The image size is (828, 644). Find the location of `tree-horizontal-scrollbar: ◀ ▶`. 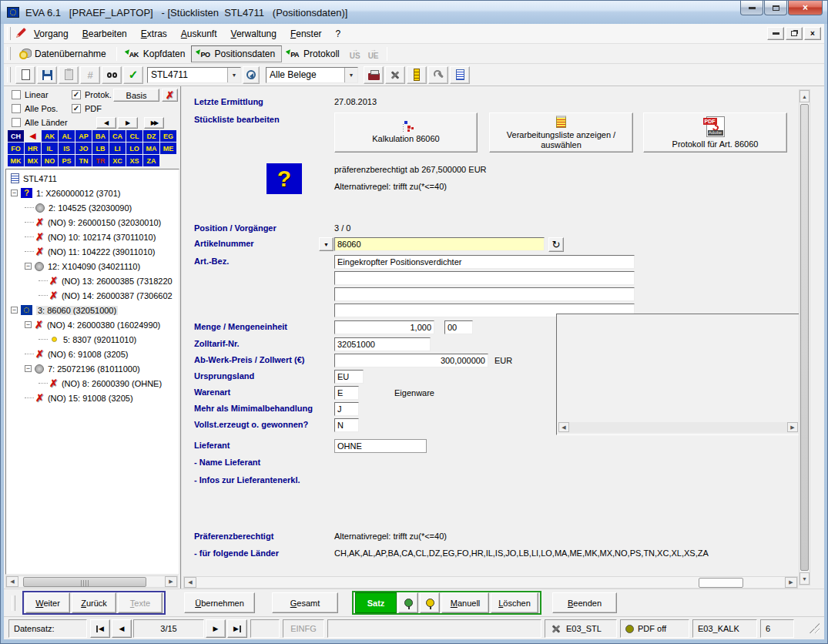

tree-horizontal-scrollbar: ◀ ▶ is located at coordinates (92, 582).